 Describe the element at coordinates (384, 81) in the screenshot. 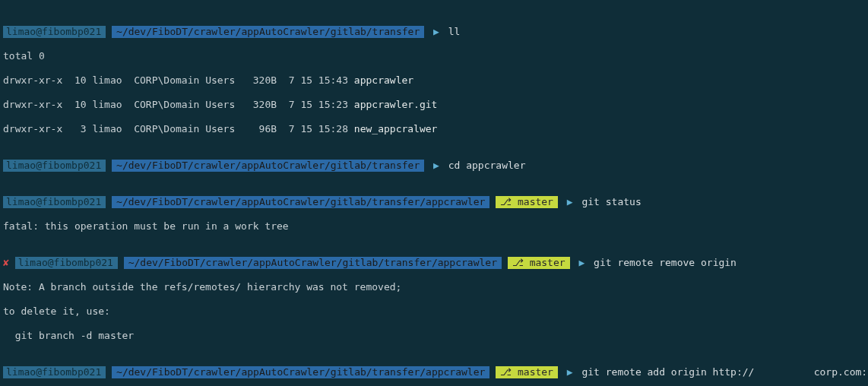

I see `dir-name: appcrawler` at that location.